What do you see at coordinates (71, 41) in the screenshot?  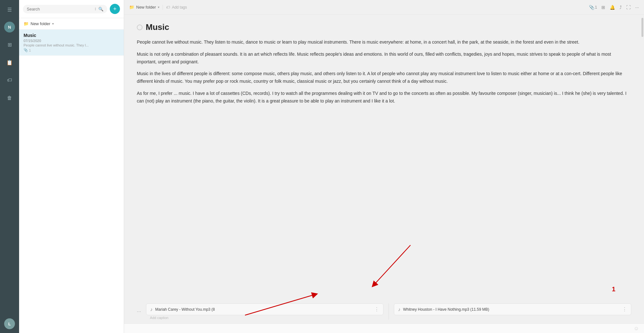 I see `note-item-date: 07/15/2020` at bounding box center [71, 41].